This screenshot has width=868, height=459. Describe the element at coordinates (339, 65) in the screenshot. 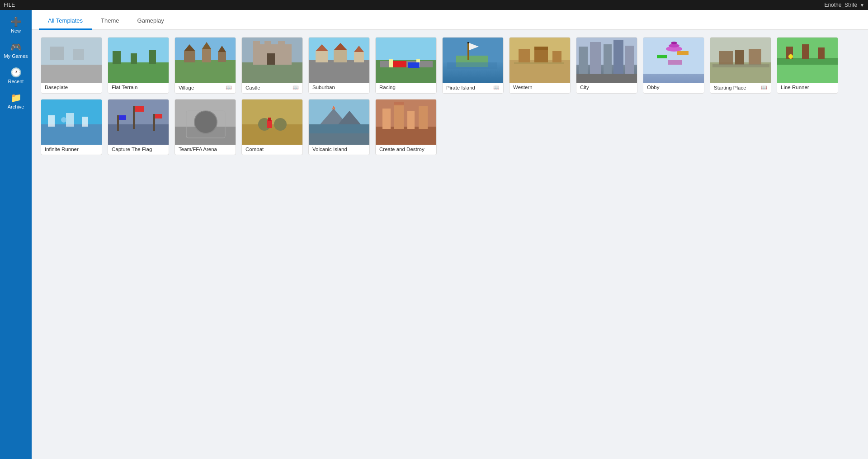

I see `template-card-suburban: Suburban` at that location.